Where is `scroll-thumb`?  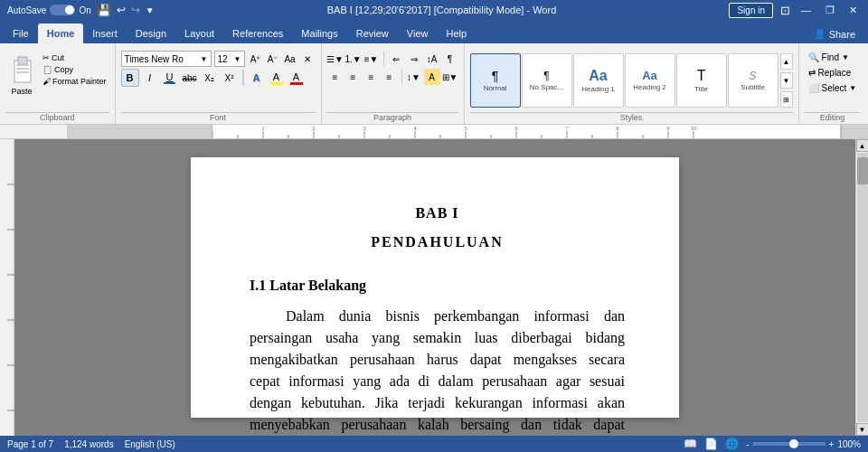
scroll-thumb is located at coordinates (863, 171).